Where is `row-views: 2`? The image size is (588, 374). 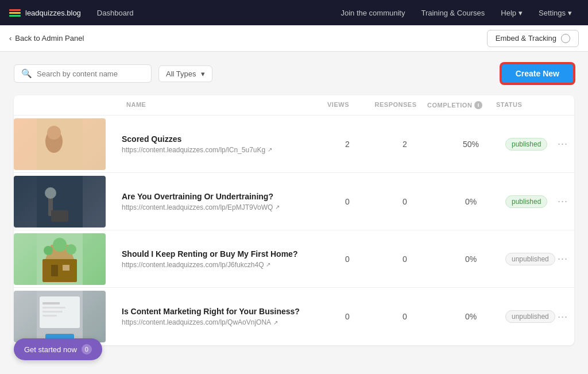 row-views: 2 is located at coordinates (347, 144).